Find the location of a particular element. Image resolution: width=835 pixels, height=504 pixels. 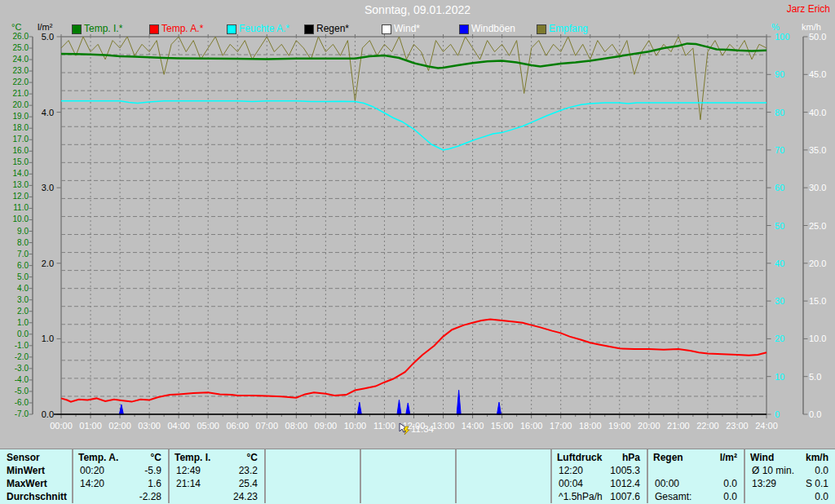

wind-axis-label: 30.0 is located at coordinates (822, 188).